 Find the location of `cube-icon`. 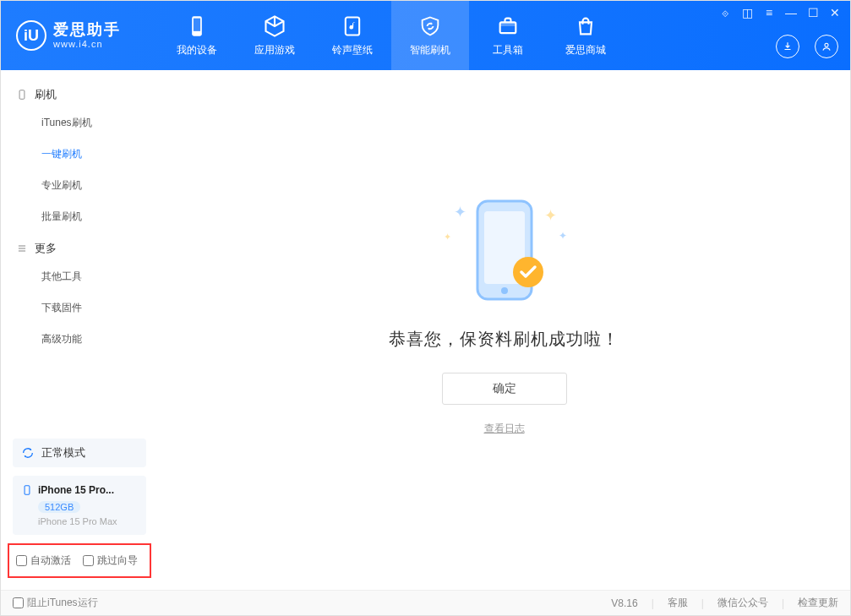

cube-icon is located at coordinates (275, 26).